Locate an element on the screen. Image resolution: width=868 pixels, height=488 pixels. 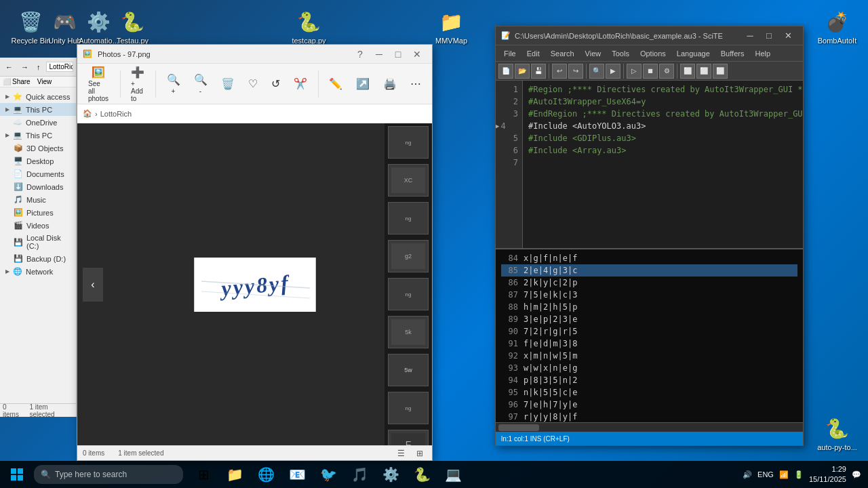
edit-btn: ✏️ is located at coordinates (336, 84).